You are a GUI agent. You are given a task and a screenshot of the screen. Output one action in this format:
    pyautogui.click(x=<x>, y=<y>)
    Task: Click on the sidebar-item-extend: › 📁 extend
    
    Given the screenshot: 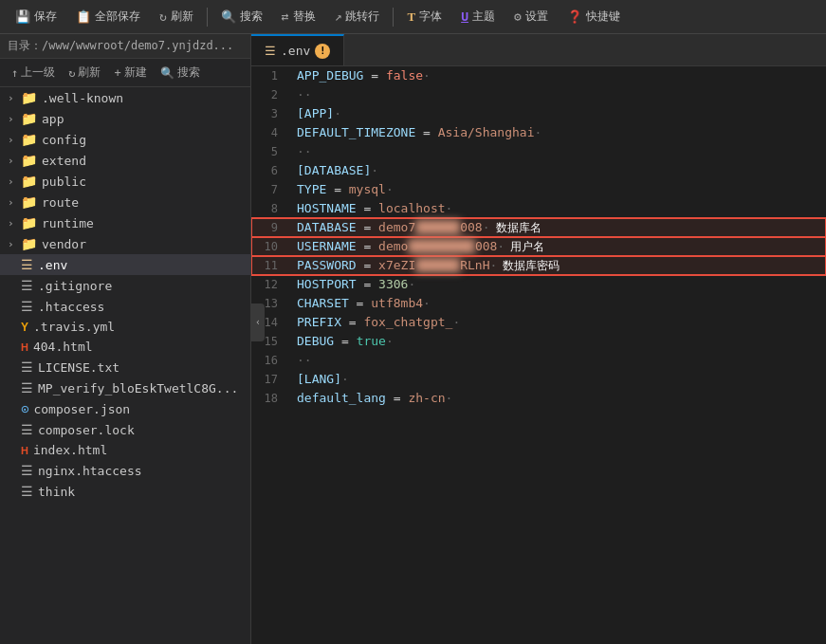 What is the action you would take?
    pyautogui.click(x=125, y=160)
    